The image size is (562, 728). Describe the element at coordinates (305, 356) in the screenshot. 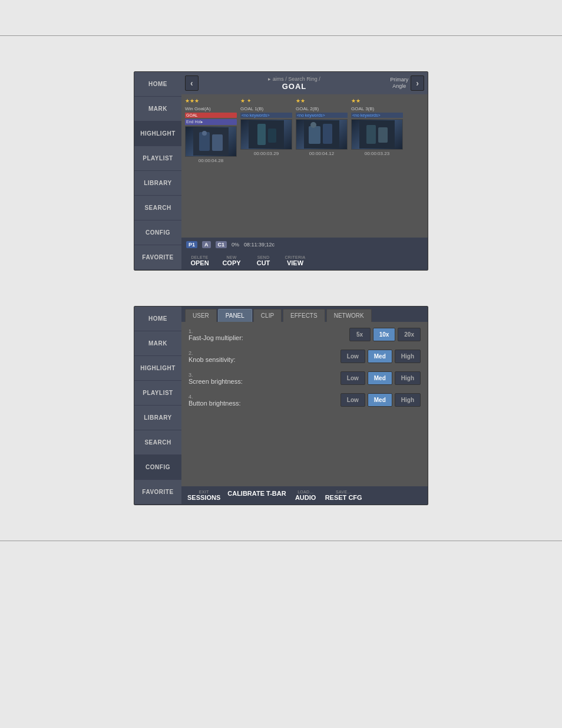

I see `config-row-2: 2. Knob sensitivity: Low Med High` at that location.